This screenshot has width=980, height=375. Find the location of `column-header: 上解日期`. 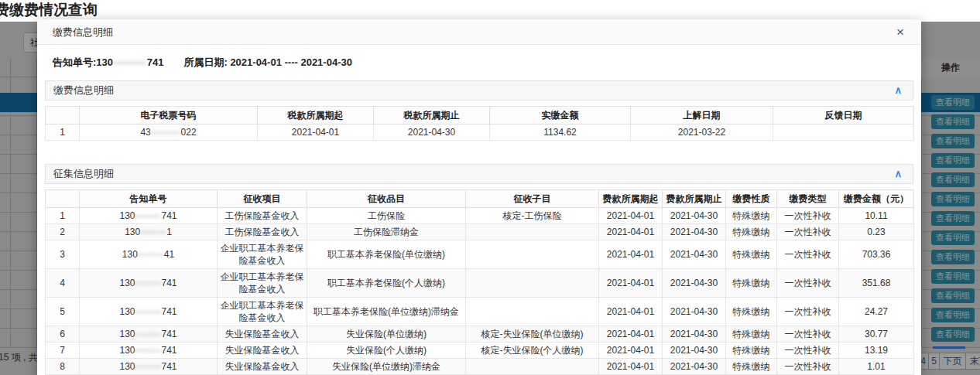

column-header: 上解日期 is located at coordinates (702, 116).